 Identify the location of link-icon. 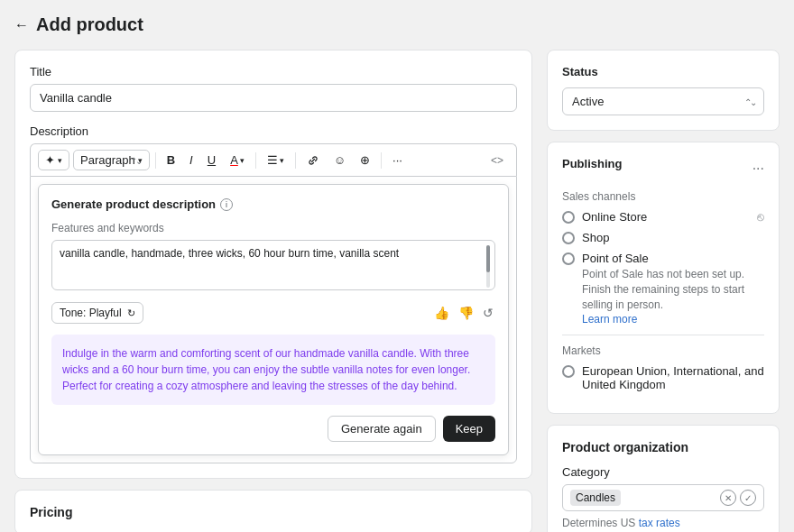
(313, 161).